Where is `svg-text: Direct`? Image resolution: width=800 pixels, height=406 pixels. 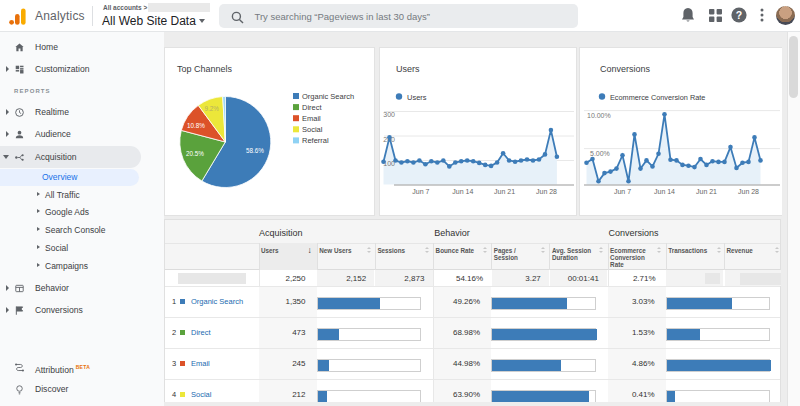 svg-text: Direct is located at coordinates (312, 108).